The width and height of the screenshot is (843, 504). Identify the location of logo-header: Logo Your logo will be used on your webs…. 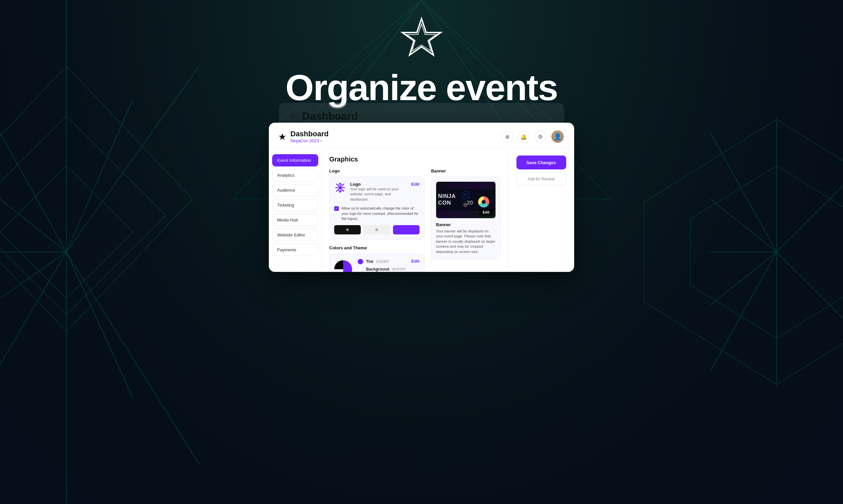
(377, 192).